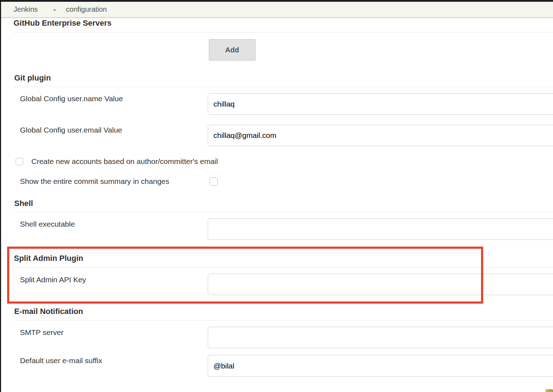 This screenshot has height=392, width=553. What do you see at coordinates (381, 284) in the screenshot?
I see `split-admin-api-key-input` at bounding box center [381, 284].